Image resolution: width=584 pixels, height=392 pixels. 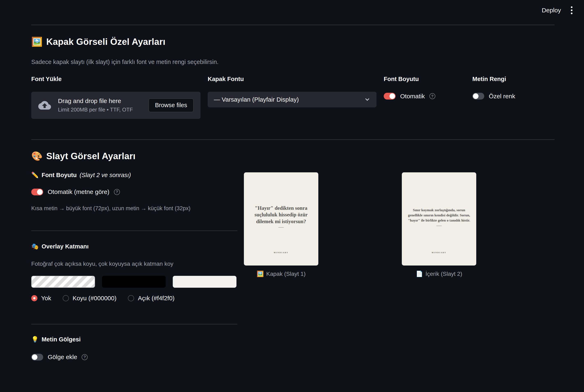 I want to click on font-boyutu-toggle-label: Otomatik, so click(x=412, y=96).